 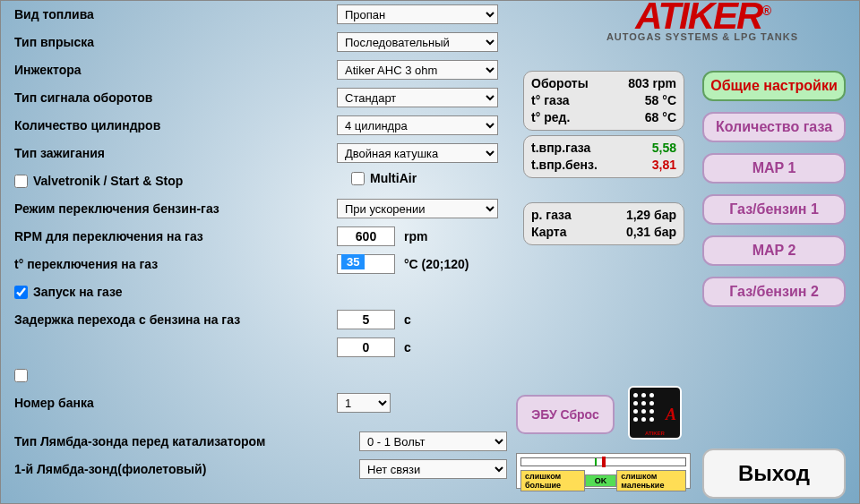 I want to click on select-rpm-signal: Стандарт, so click(x=417, y=98).